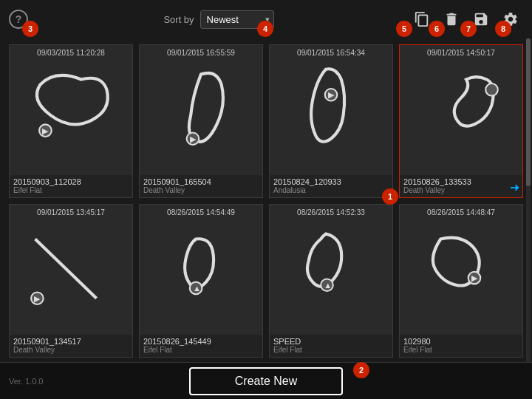 The image size is (532, 399). What do you see at coordinates (461, 110) in the screenshot?
I see `track-shape` at bounding box center [461, 110].